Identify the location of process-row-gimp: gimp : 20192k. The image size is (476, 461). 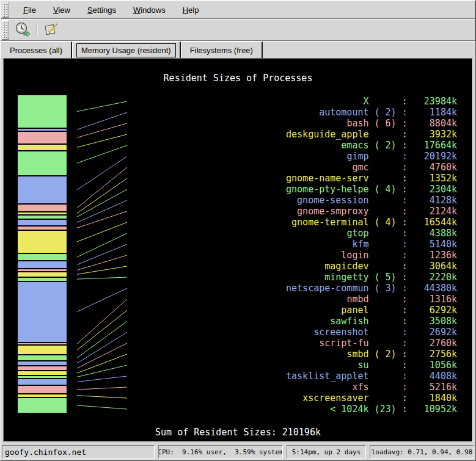
(372, 156).